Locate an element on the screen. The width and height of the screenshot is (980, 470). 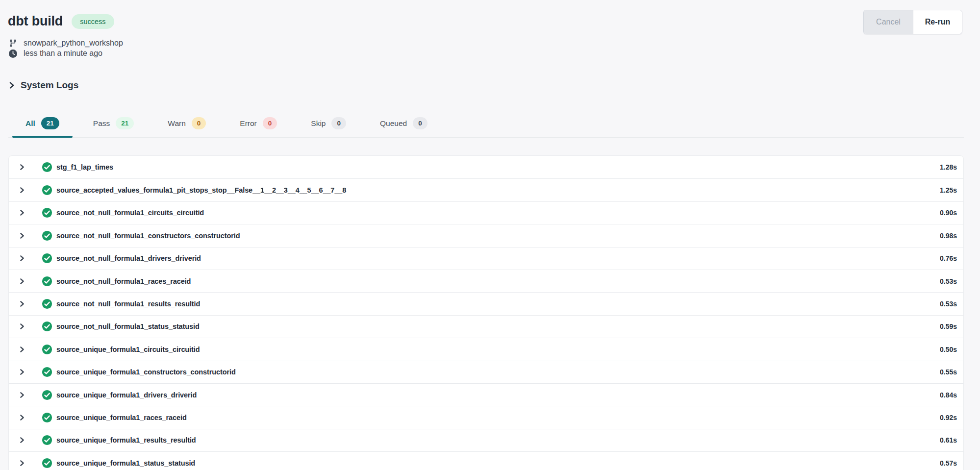
git-branch-icon is located at coordinates (13, 43).